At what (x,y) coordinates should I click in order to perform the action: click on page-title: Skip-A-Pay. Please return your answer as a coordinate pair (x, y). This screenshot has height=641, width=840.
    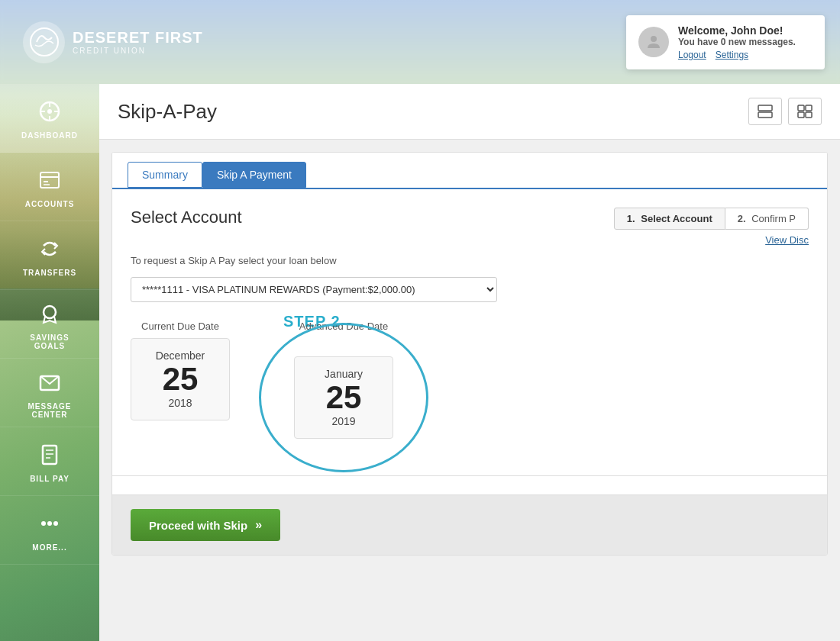
    Looking at the image, I should click on (167, 111).